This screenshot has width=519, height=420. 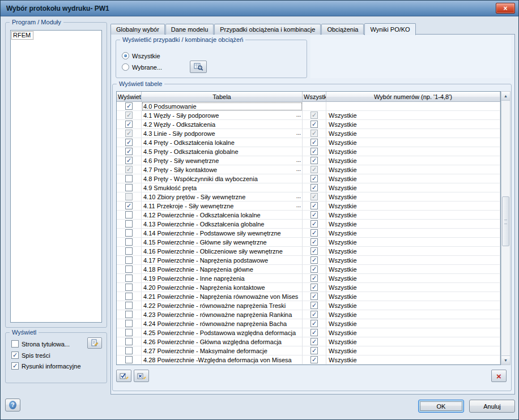 What do you see at coordinates (505, 228) in the screenshot?
I see `table-scrollbar: ▲ ▼` at bounding box center [505, 228].